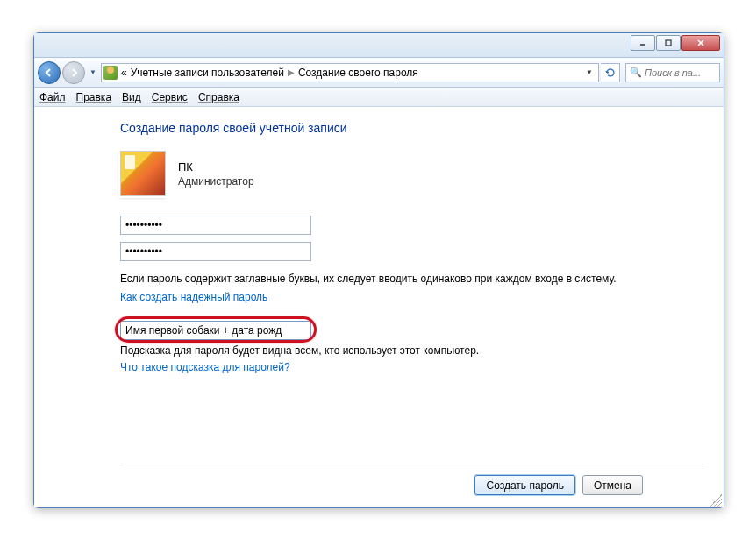 This screenshot has width=756, height=546. Describe the element at coordinates (170, 97) in the screenshot. I see `menu-tools: Сервис` at that location.